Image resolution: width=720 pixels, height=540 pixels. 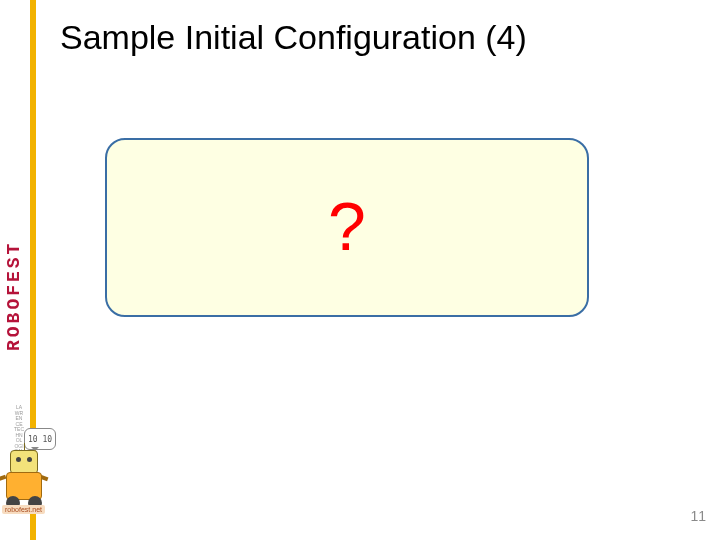 What do you see at coordinates (24, 510) in the screenshot?
I see `robot-tag: robofest.net` at bounding box center [24, 510].